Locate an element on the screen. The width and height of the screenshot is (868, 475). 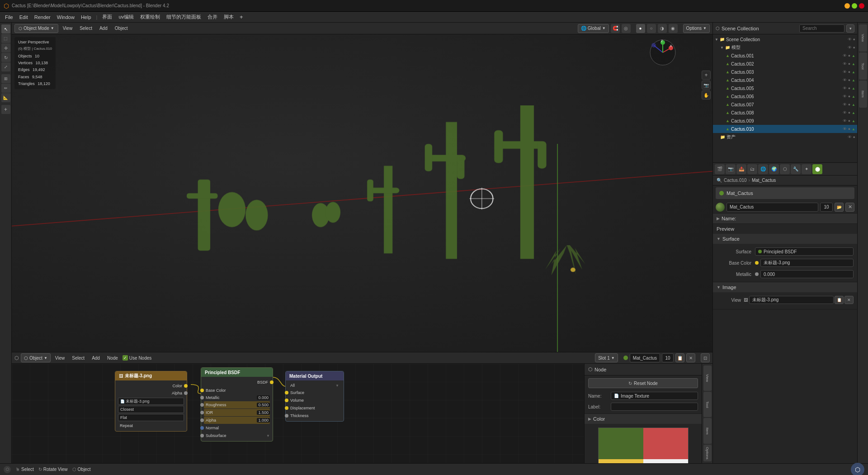
node-viewport: 🖼 未标题-3.png Color Alpha 📄 is located at coordinates (298, 413).